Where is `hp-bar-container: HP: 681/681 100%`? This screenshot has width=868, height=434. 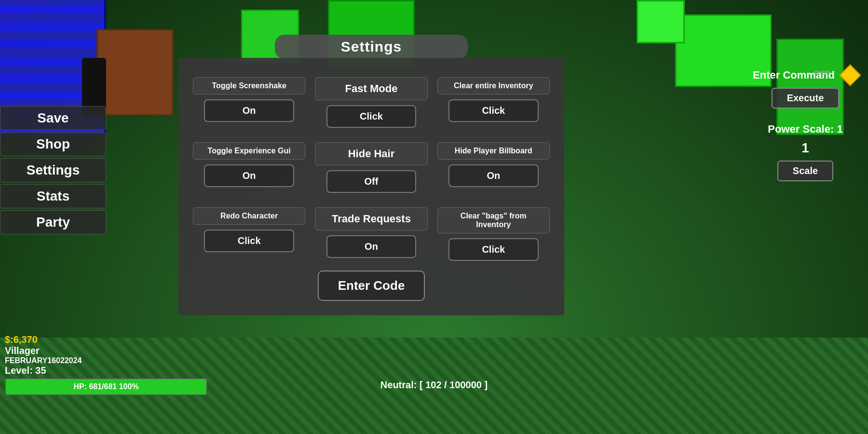
hp-bar-container: HP: 681/681 100% is located at coordinates (106, 387).